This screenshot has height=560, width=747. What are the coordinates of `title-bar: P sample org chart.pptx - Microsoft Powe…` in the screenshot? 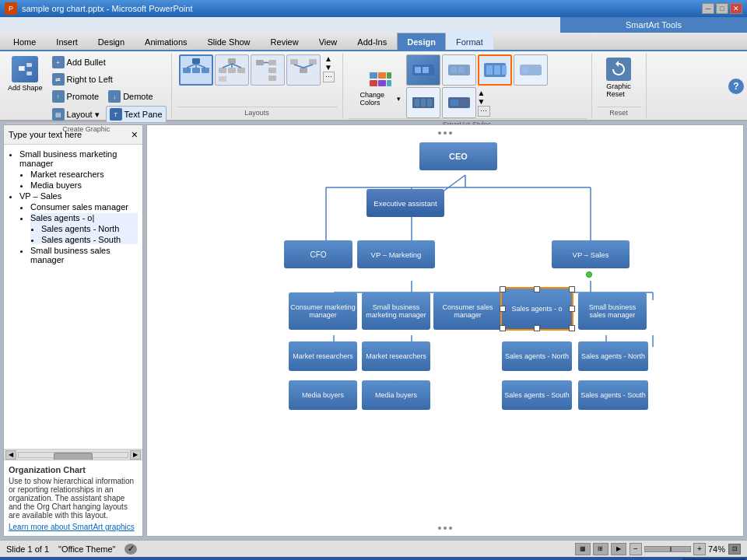 It's located at (374, 9).